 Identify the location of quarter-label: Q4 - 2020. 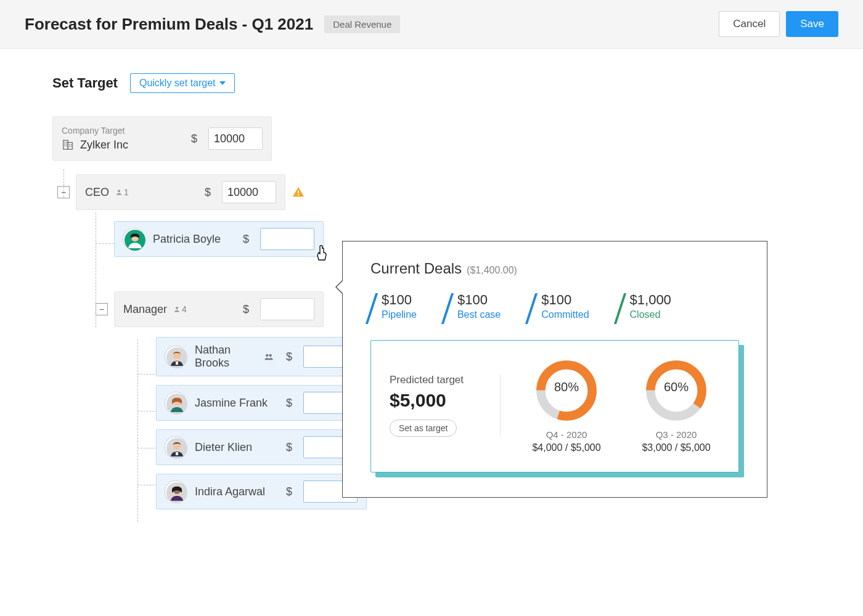
(566, 435).